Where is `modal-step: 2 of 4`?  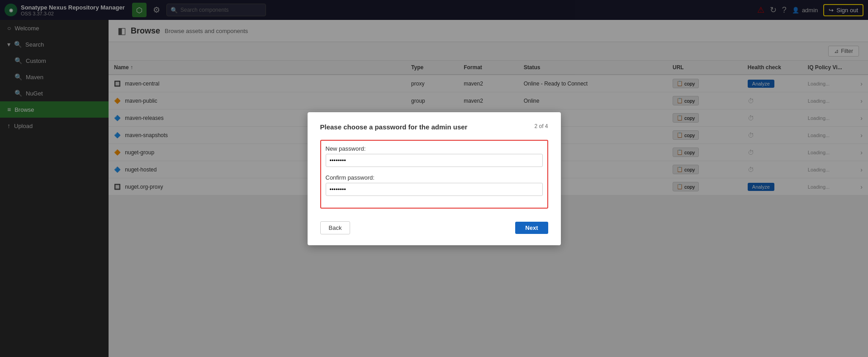
modal-step: 2 of 4 is located at coordinates (541, 126).